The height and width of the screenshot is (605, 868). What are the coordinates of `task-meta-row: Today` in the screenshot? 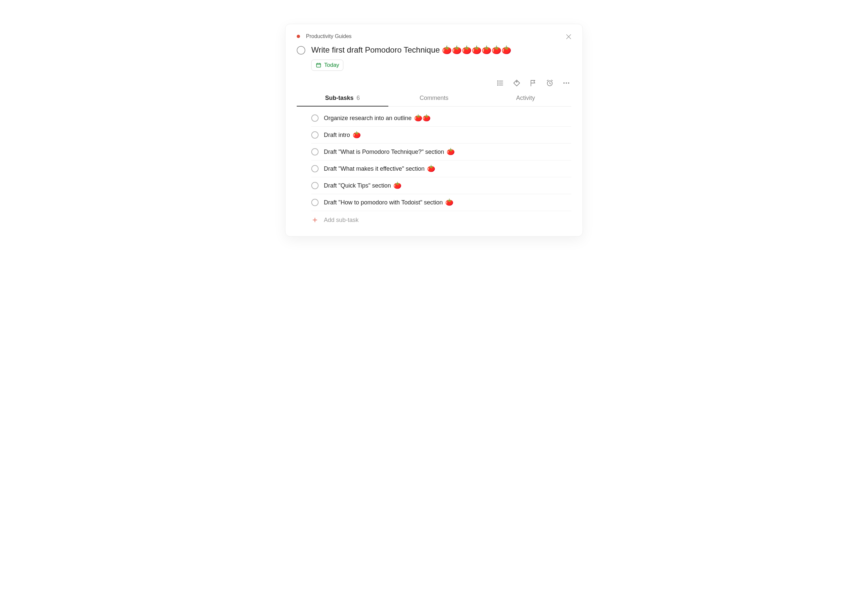 It's located at (434, 65).